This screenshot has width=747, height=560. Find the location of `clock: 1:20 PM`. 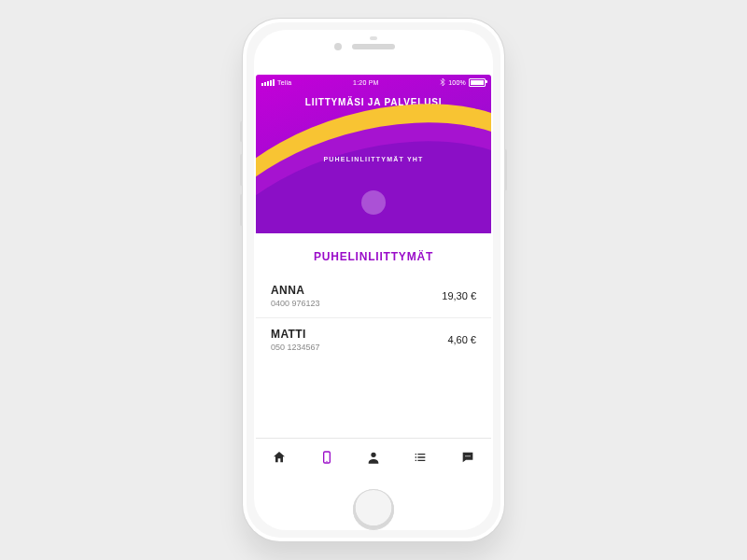

clock: 1:20 PM is located at coordinates (366, 82).